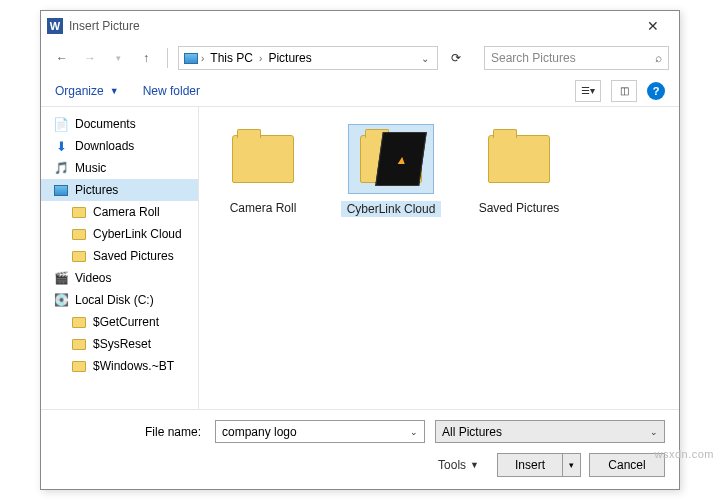  I want to click on separator, so click(168, 58).